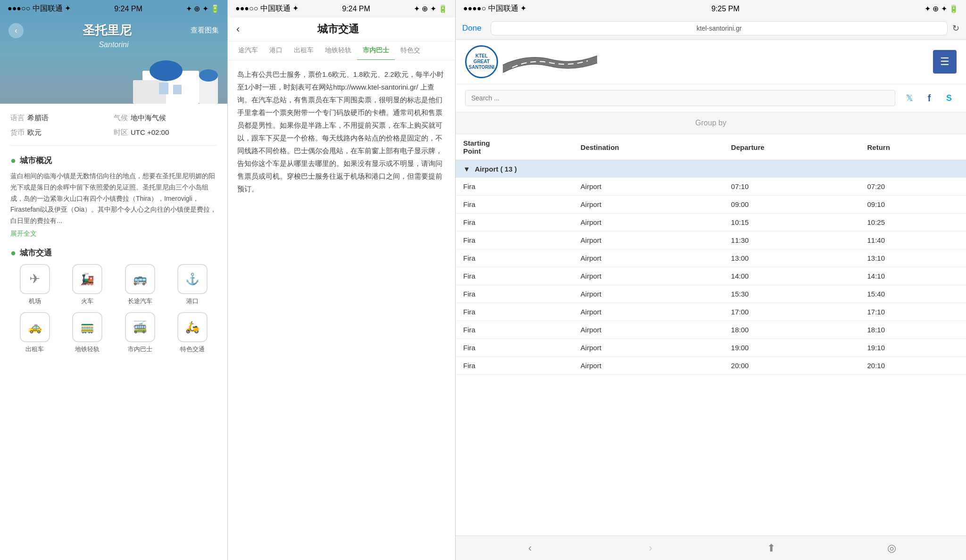 Image resolution: width=966 pixels, height=560 pixels. Describe the element at coordinates (238, 29) in the screenshot. I see `back-button-2: ‹` at that location.